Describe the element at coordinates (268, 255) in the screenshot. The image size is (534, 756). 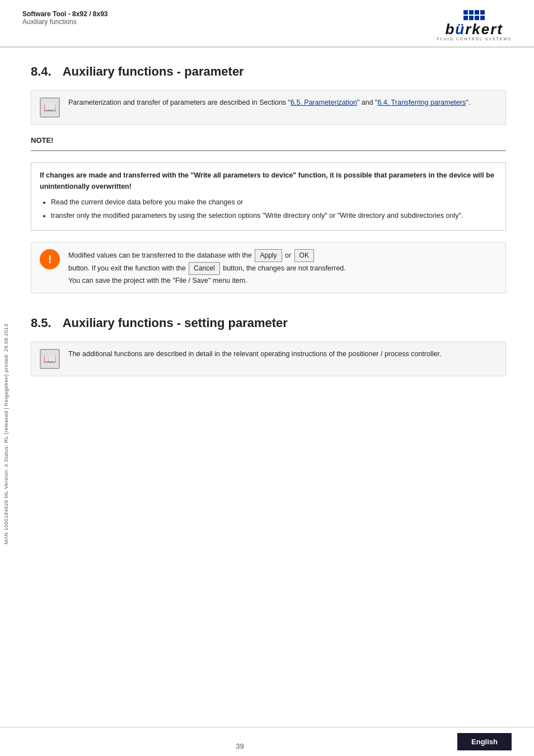
I see `apply-button-display: Apply` at that location.